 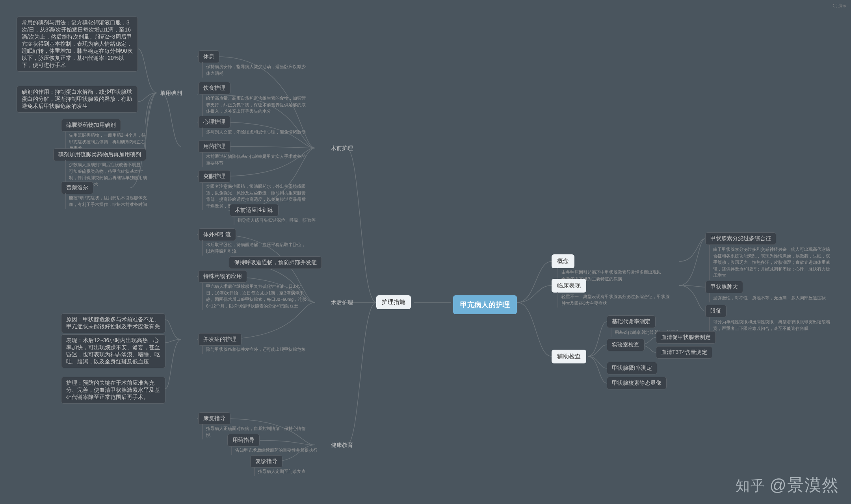 What do you see at coordinates (631, 322) in the screenshot?
I see `bmr-node: 基础代谢率测定` at bounding box center [631, 322].